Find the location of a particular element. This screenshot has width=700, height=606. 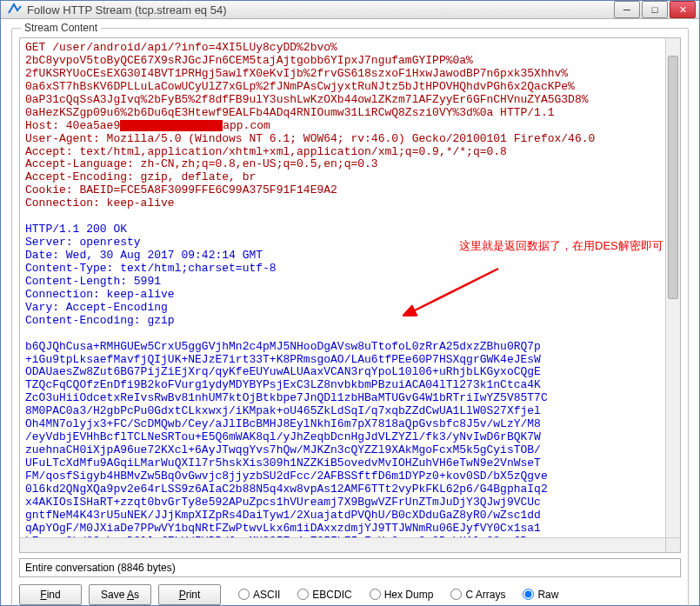

resp-vary: Vary: Accept-Encoding is located at coordinates (348, 308).